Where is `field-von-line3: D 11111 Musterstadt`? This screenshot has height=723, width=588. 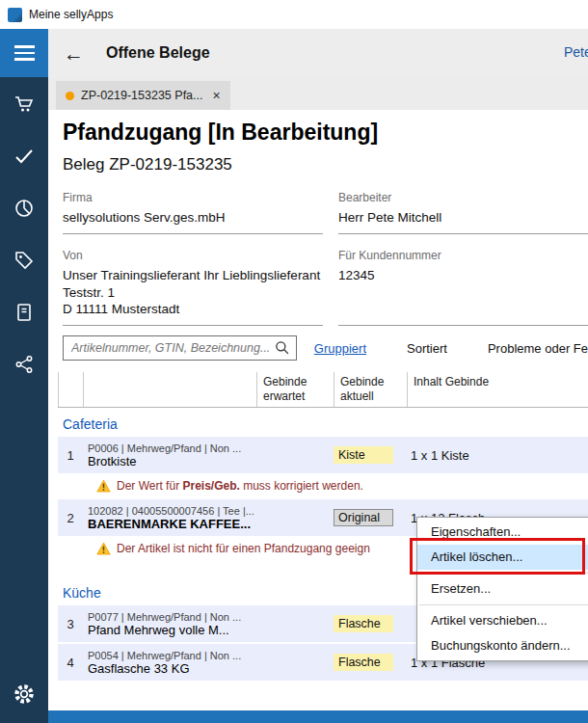 field-von-line3: D 11111 Musterstadt is located at coordinates (193, 309).